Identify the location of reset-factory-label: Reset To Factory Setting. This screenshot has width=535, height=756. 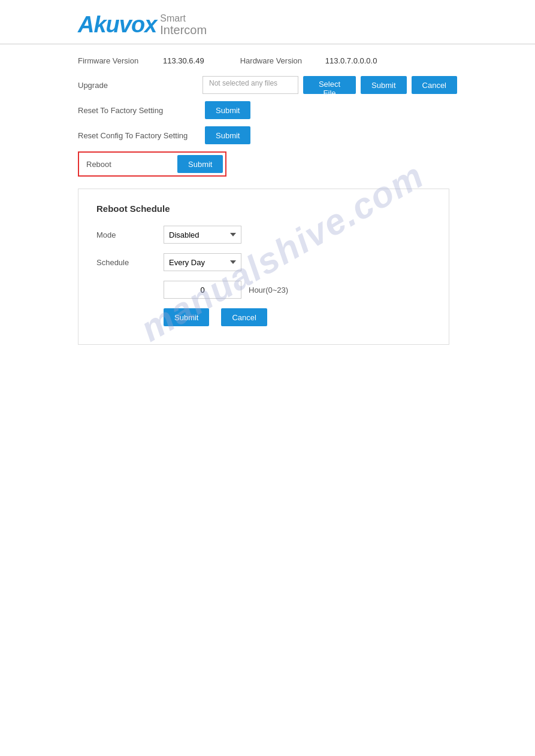
(138, 110).